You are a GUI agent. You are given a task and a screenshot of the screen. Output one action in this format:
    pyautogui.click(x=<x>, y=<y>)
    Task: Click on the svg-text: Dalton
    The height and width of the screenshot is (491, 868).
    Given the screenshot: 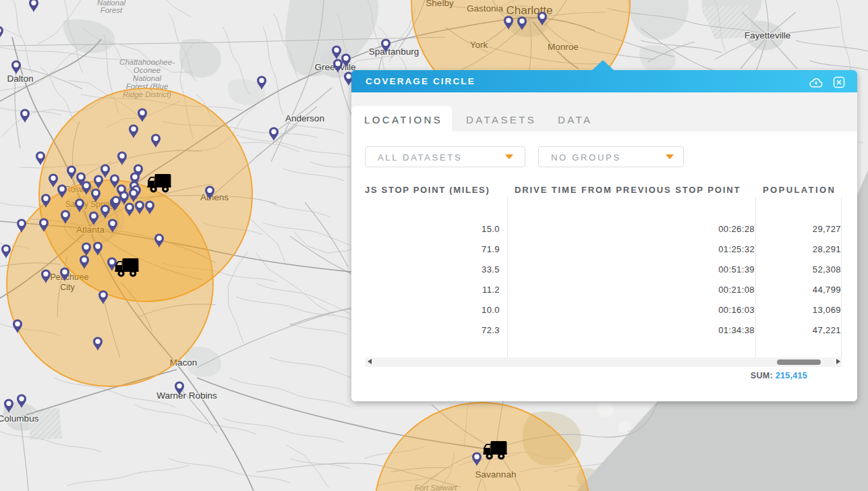 What is the action you would take?
    pyautogui.click(x=20, y=78)
    